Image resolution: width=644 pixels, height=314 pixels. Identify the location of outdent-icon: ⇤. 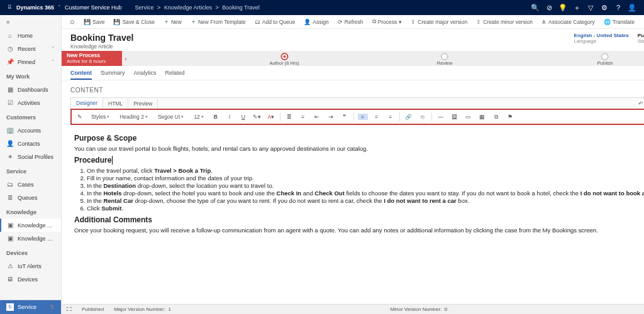
(317, 117).